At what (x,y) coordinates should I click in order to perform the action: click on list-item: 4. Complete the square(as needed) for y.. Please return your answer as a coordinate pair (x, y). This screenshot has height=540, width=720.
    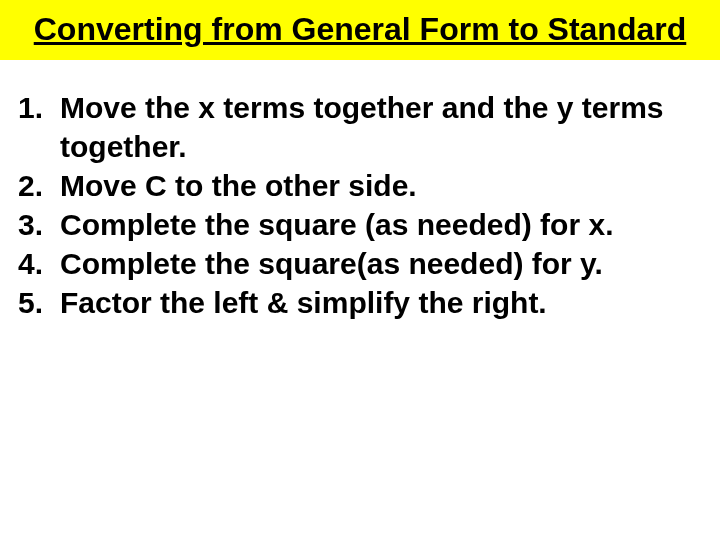
    Looking at the image, I should click on (360, 264).